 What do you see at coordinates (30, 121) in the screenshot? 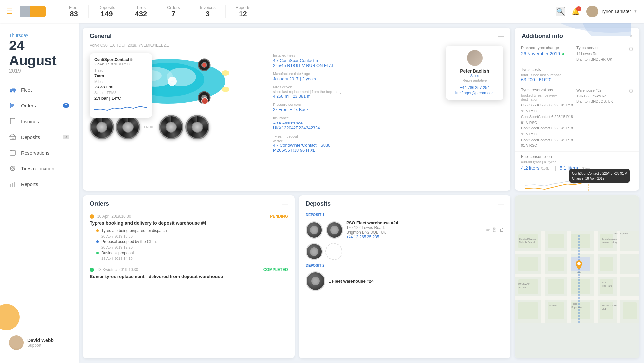
I see `sidebar-invoices-label: Invoices` at bounding box center [30, 121].